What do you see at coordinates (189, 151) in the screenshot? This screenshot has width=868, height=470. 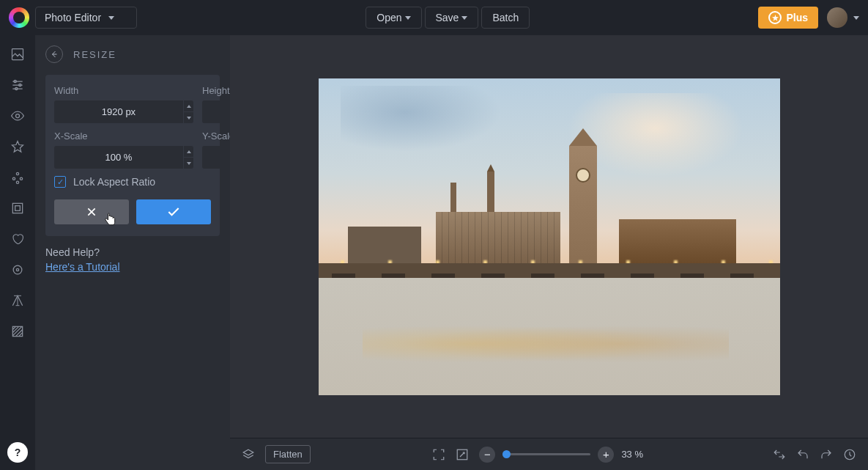 I see `xscale-step-up` at bounding box center [189, 151].